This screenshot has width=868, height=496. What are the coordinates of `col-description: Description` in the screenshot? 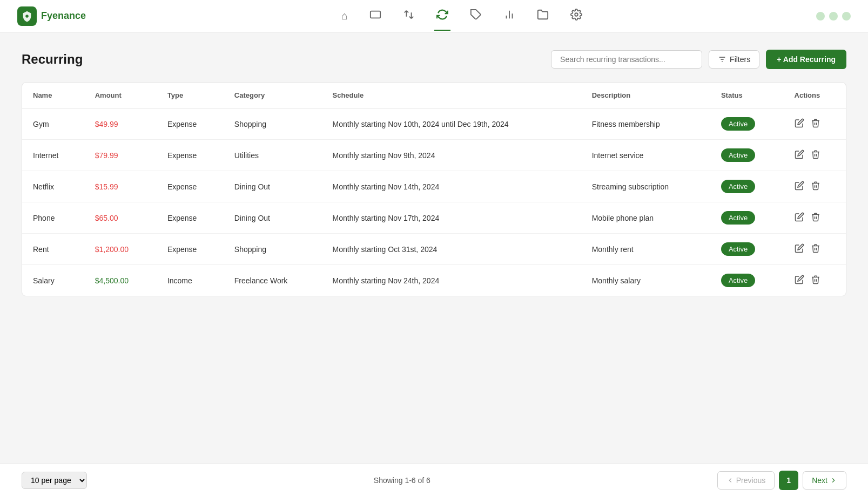 It's located at (646, 96).